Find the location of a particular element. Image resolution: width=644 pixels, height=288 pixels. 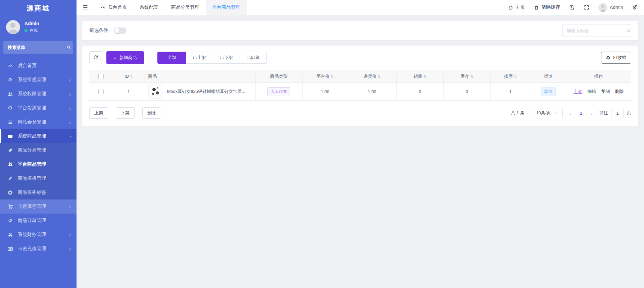

sidebar-item-system-general: ⚙ 系统常规管理 ‹ is located at coordinates (38, 80).